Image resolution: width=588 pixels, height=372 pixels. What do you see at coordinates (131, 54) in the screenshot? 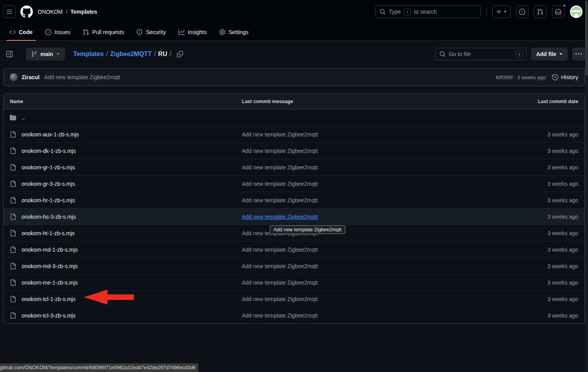
I see `breadcrumb-folder-link: Zigbee2MQTT` at bounding box center [131, 54].